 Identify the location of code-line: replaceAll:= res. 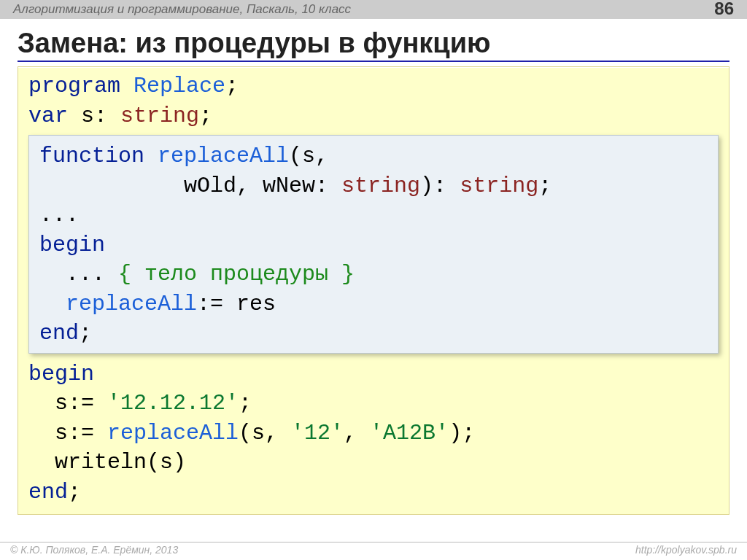
(374, 305).